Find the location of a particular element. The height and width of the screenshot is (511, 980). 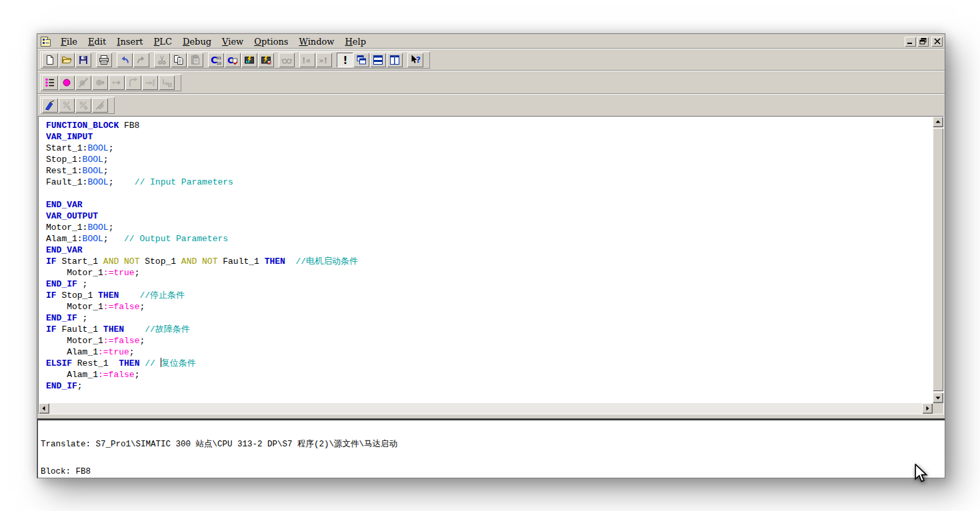

code-line: Alam_1:=true; is located at coordinates (489, 352).